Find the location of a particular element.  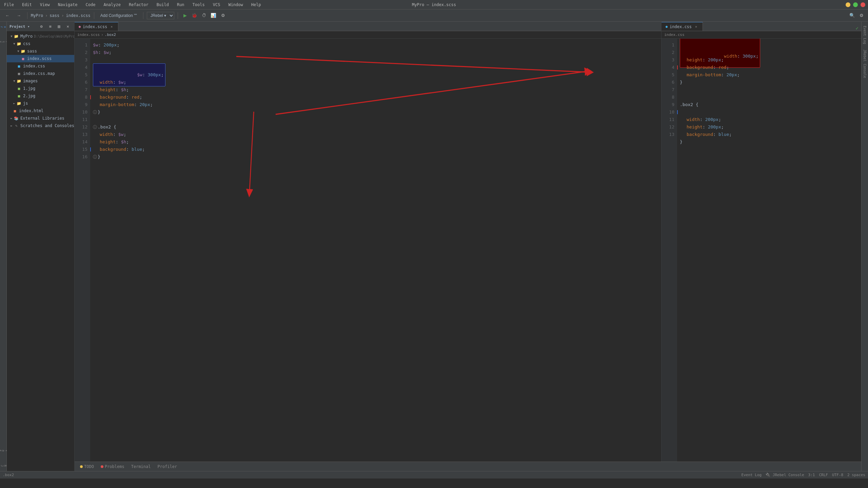

jrebel-console-status: 🔌 JRebel Console is located at coordinates (785, 475).